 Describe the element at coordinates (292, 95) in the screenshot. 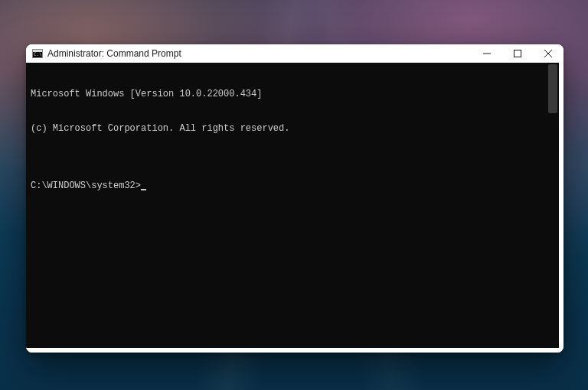

I see `terminal-output-line: Microsoft Windows [Version 10.0.22000.43…` at that location.